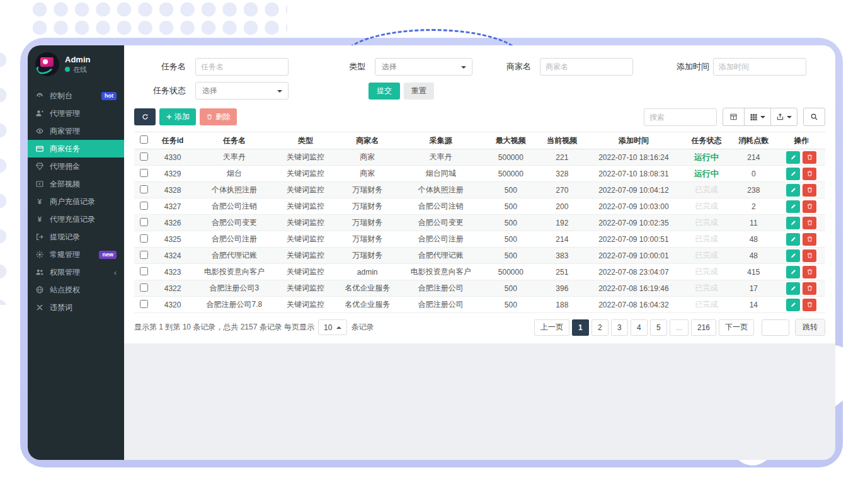  Describe the element at coordinates (47, 64) in the screenshot. I see `avatar` at that location.